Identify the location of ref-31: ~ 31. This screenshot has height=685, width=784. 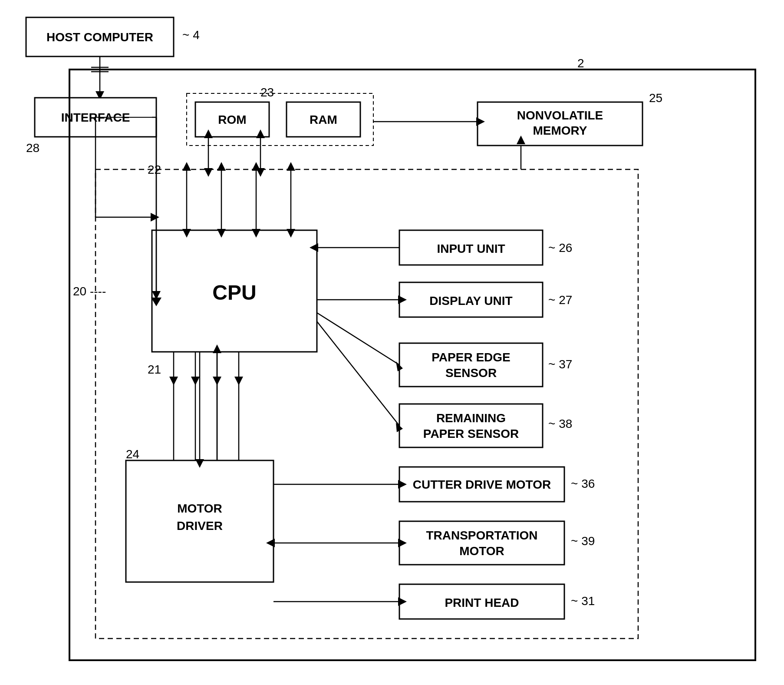
(583, 601).